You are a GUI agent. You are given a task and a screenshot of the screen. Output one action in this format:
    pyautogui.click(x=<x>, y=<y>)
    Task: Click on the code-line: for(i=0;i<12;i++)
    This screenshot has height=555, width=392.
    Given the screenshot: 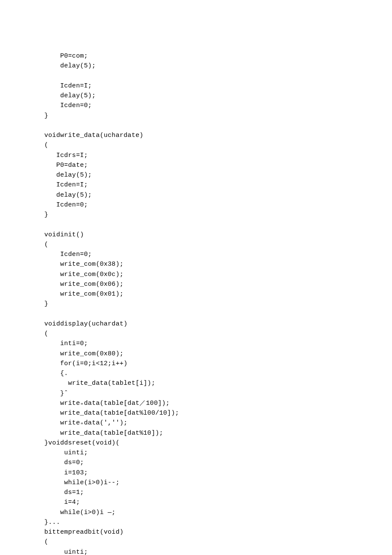 What is the action you would take?
    pyautogui.click(x=86, y=363)
    